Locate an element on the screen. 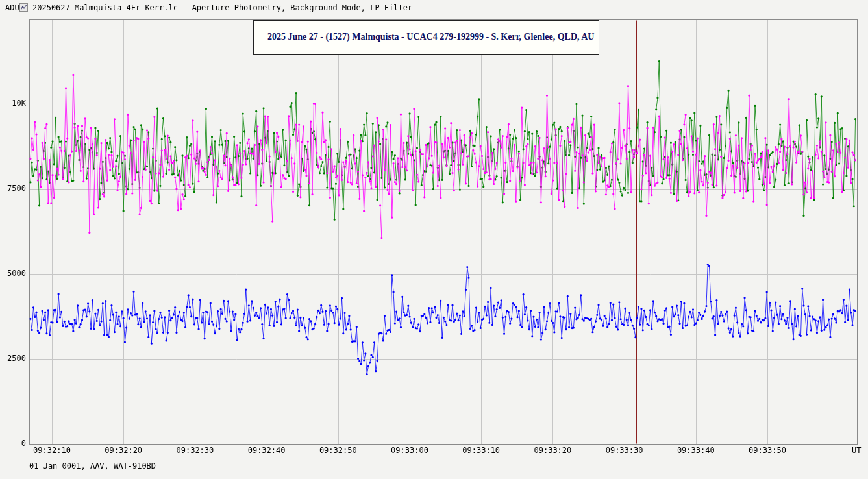 This screenshot has width=868, height=479. app-icon is located at coordinates (23, 6).